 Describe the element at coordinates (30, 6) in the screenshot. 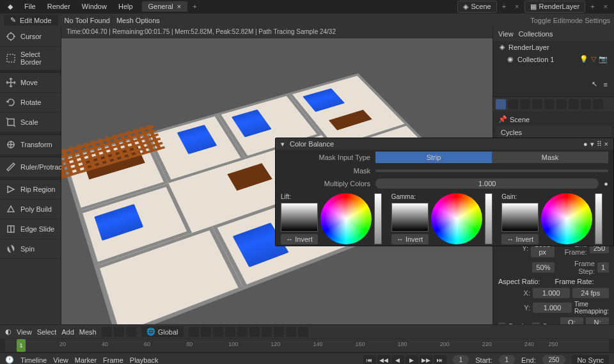

I see `file-menu: File` at that location.